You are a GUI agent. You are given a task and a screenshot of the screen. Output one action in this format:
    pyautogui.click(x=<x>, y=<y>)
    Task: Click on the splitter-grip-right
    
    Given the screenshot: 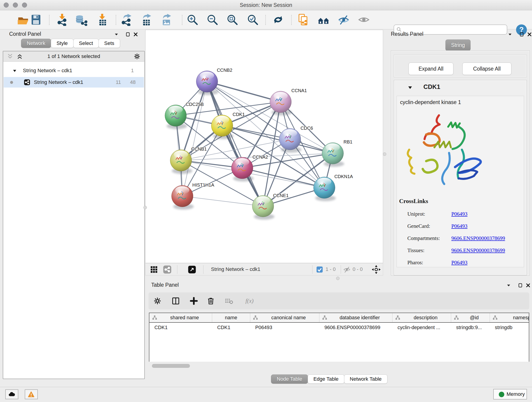 What is the action you would take?
    pyautogui.click(x=385, y=154)
    